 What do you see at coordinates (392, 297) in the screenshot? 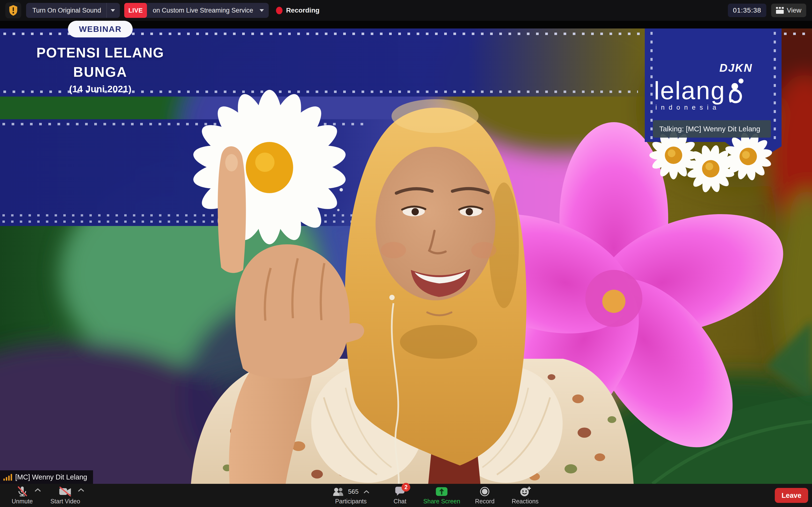
I see `earbud` at bounding box center [392, 297].